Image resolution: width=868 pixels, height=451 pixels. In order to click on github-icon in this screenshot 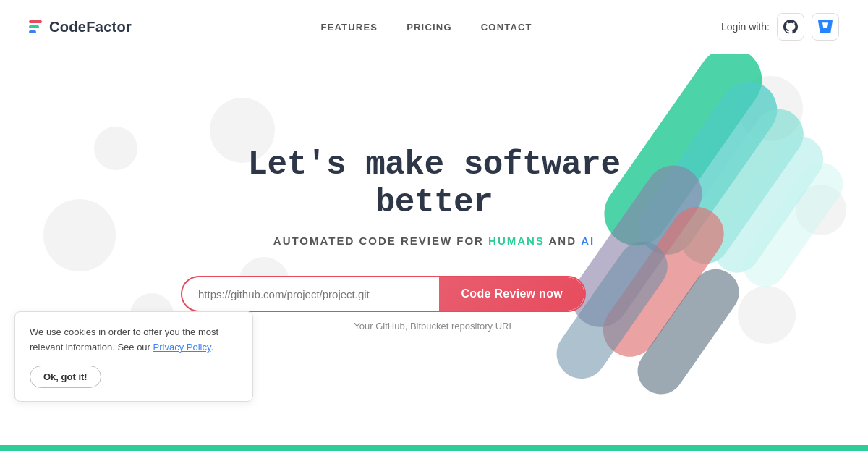, I will do `click(791, 27)`.